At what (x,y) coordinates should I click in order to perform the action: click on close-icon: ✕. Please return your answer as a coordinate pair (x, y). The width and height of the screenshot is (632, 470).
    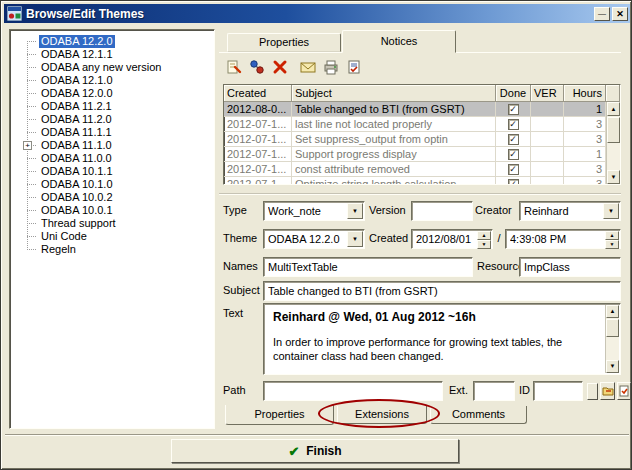
    Looking at the image, I should click on (620, 14).